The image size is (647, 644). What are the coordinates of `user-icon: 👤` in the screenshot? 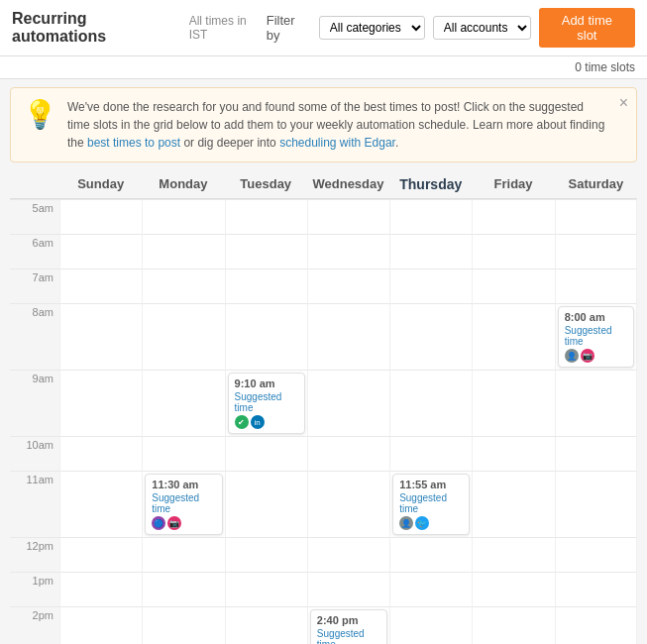 It's located at (406, 523).